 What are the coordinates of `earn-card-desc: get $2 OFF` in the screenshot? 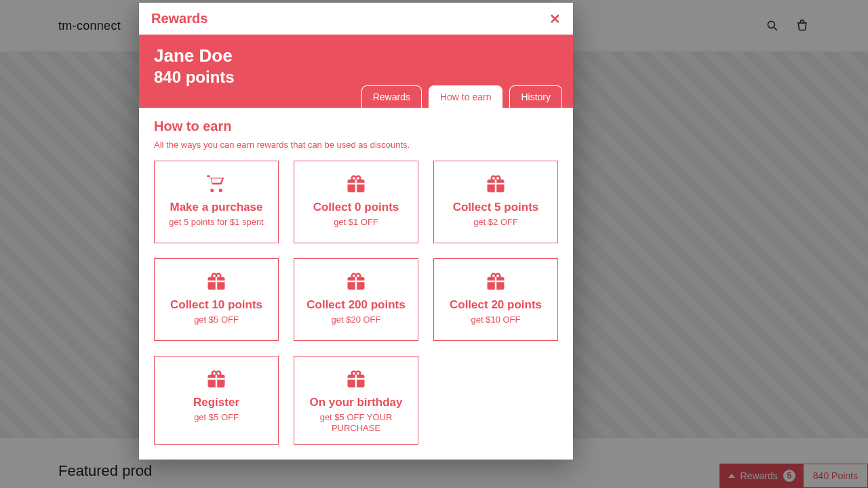 It's located at (496, 222).